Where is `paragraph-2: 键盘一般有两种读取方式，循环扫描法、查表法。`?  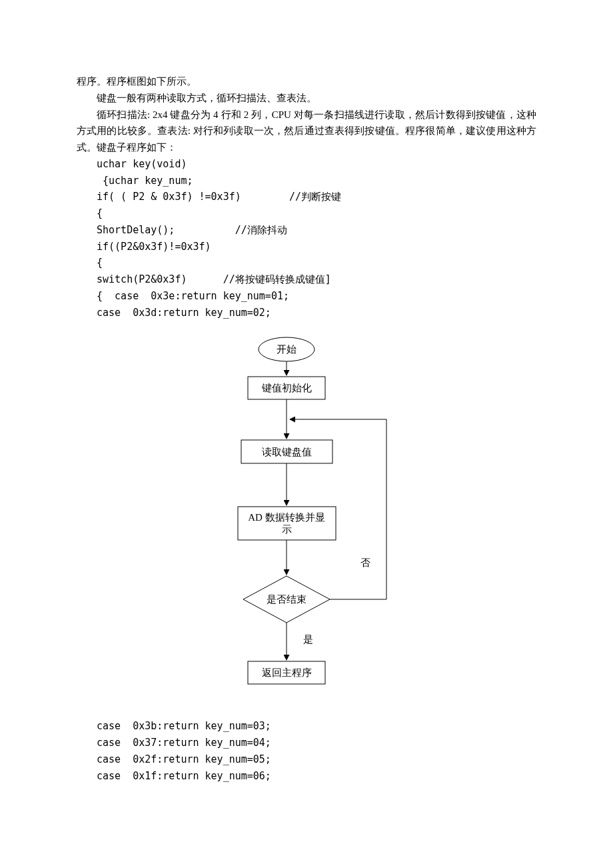
paragraph-2: 键盘一般有两种读取方式，循环扫描法、查表法。 is located at coordinates (306, 99).